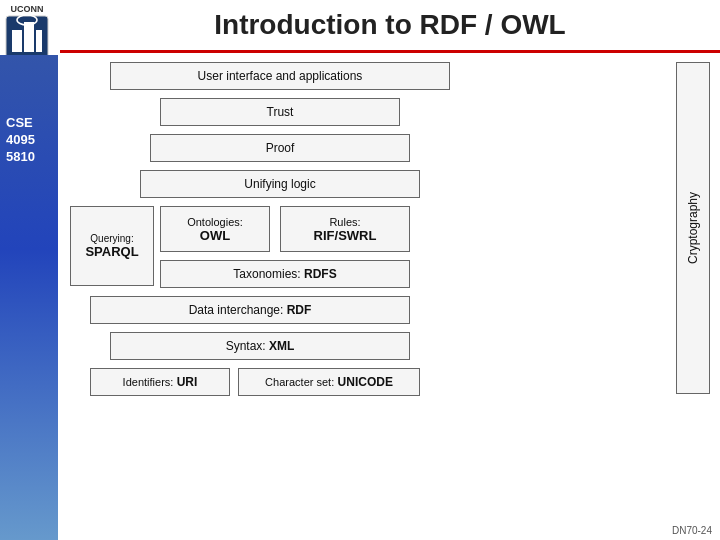  I want to click on taxonomies-value: RDFS, so click(320, 274).